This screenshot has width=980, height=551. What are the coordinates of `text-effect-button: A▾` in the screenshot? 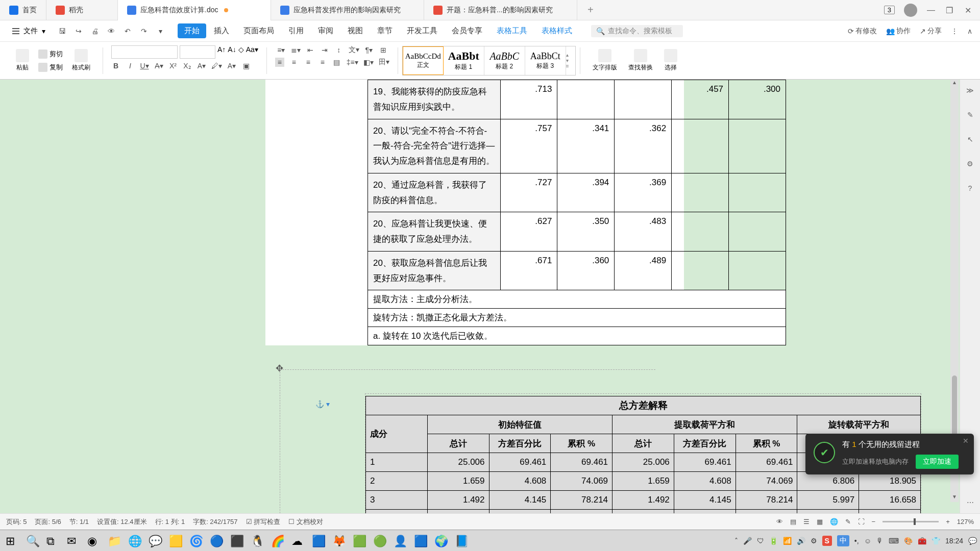 It's located at (202, 66).